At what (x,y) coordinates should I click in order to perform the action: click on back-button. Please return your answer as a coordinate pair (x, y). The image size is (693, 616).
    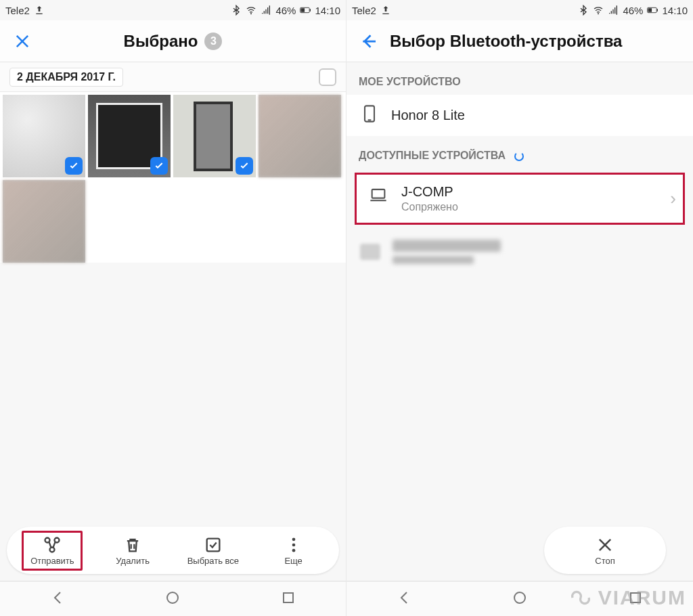
    Looking at the image, I should click on (369, 41).